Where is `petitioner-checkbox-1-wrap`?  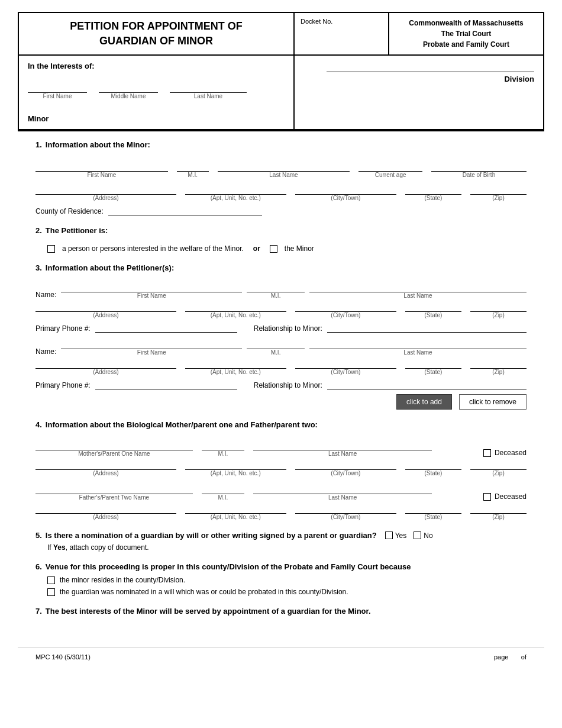
petitioner-checkbox-1-wrap is located at coordinates (51, 249).